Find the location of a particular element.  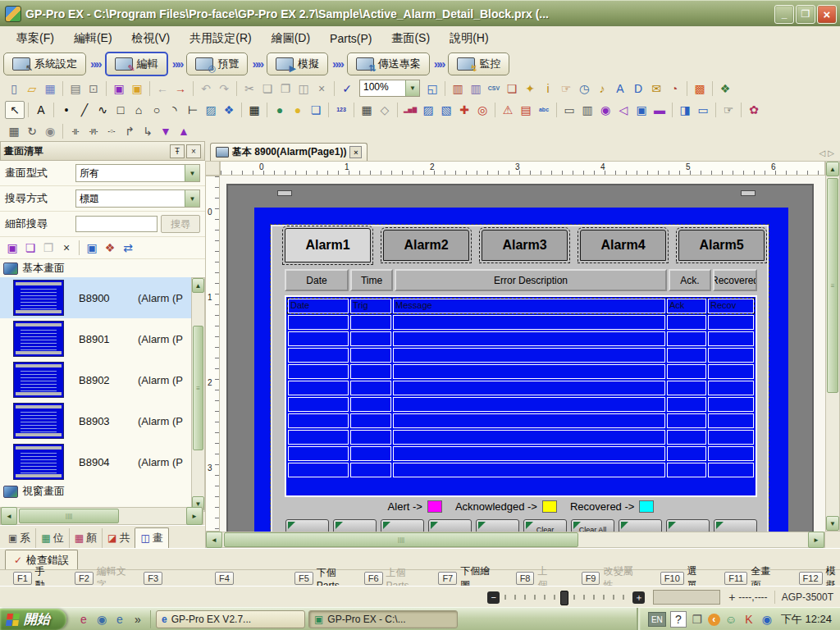

tray-chevron-icon: ‹ is located at coordinates (714, 620).